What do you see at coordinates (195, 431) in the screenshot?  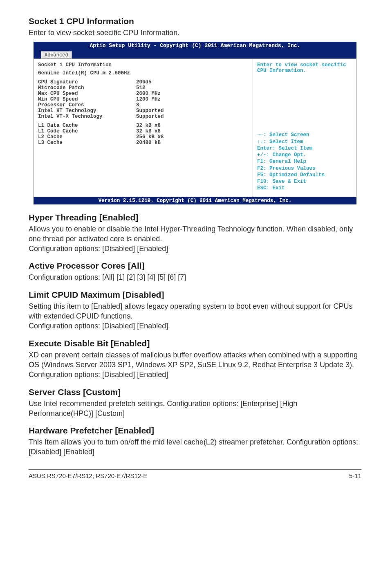 I see `heading-hw: Hardware Prefetcher [Enabled]` at bounding box center [195, 431].